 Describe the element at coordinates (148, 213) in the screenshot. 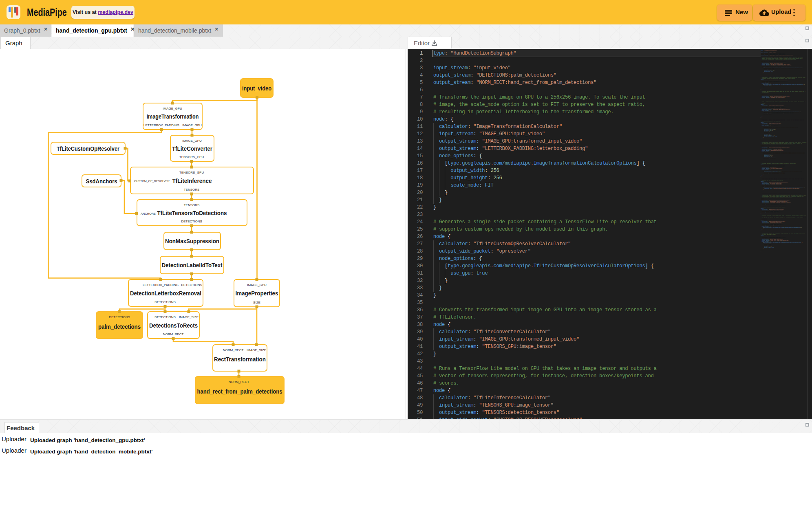

I see `svg-text: ANCHORS` at that location.